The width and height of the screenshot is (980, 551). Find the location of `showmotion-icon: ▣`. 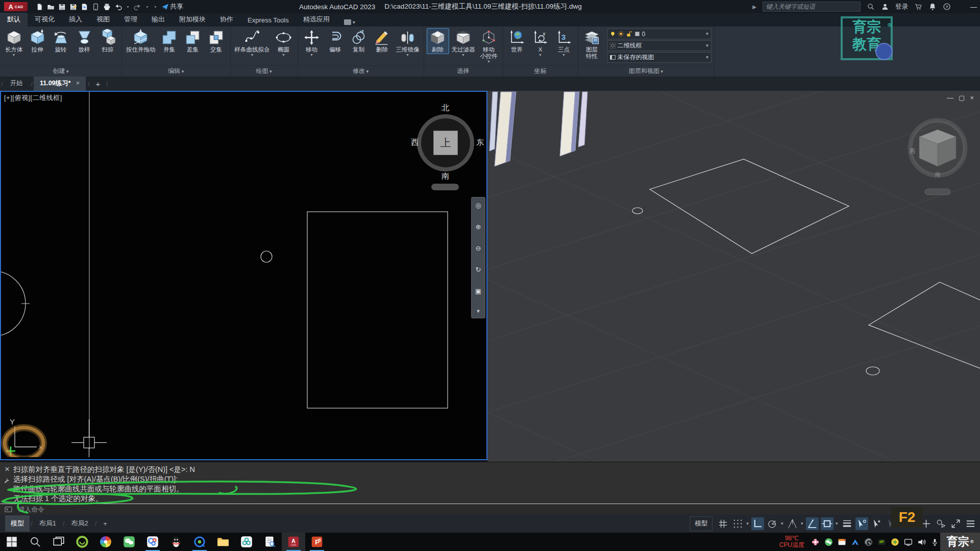

showmotion-icon: ▣ is located at coordinates (478, 291).